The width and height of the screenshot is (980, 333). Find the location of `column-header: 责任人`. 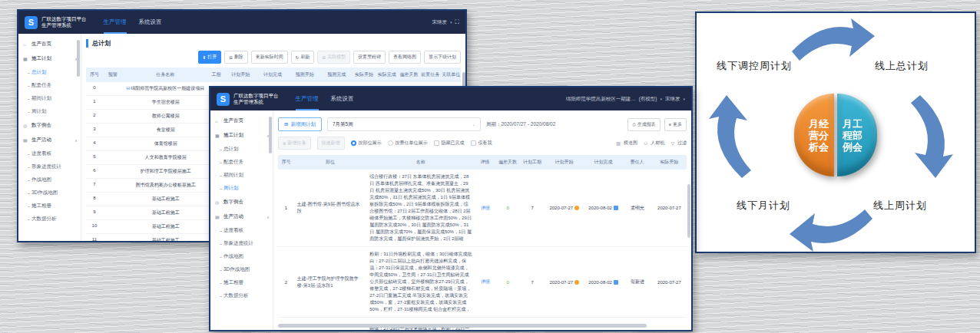

column-header: 责任人 is located at coordinates (637, 163).